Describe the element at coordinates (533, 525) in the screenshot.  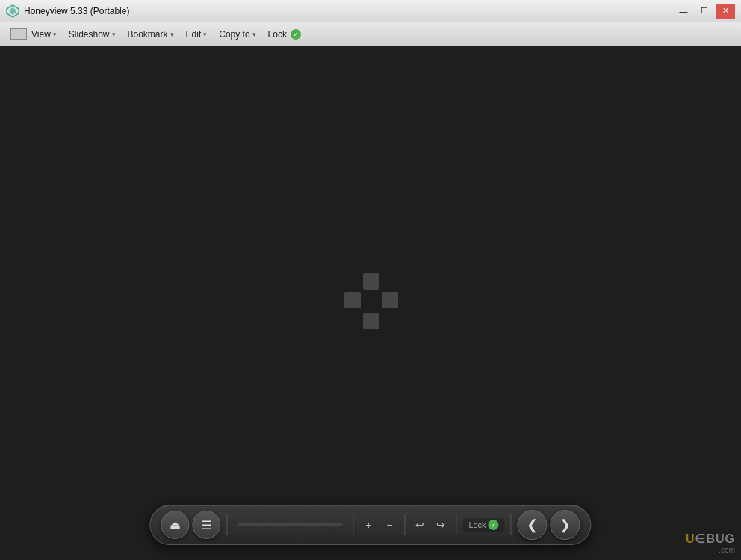
I see `prev-button: ❮` at that location.